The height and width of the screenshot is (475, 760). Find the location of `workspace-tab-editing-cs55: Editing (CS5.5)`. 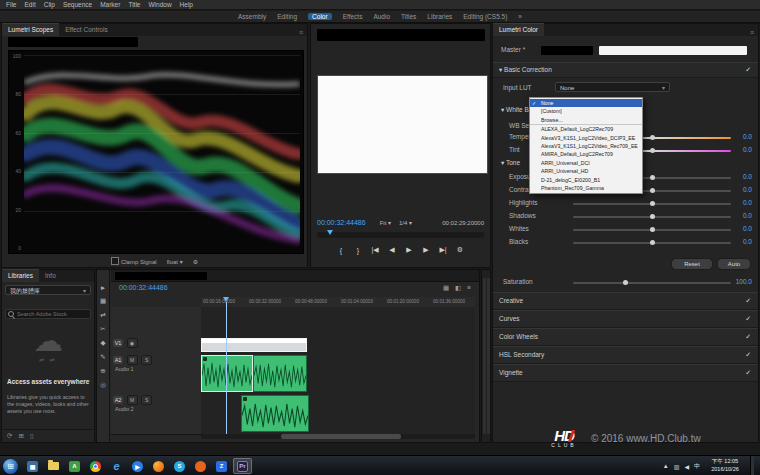

workspace-tab-editing-cs55: Editing (CS5.5) is located at coordinates (485, 16).